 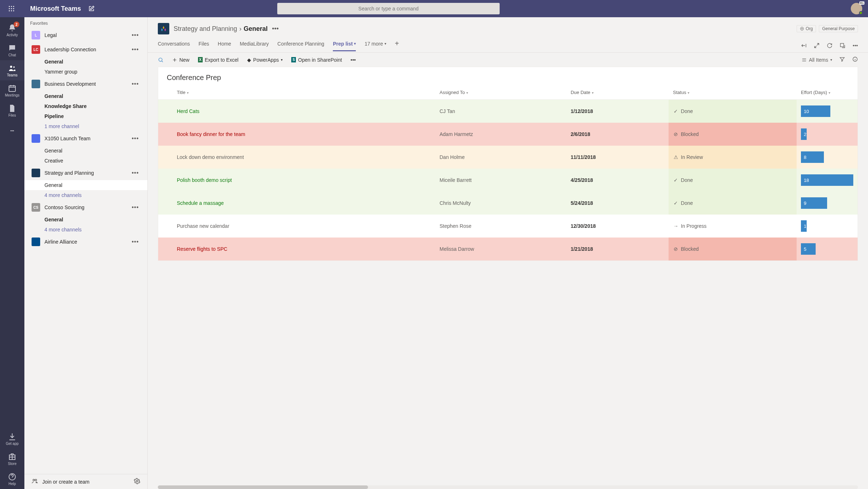 I want to click on column-header: Due Date▾, so click(x=618, y=93).